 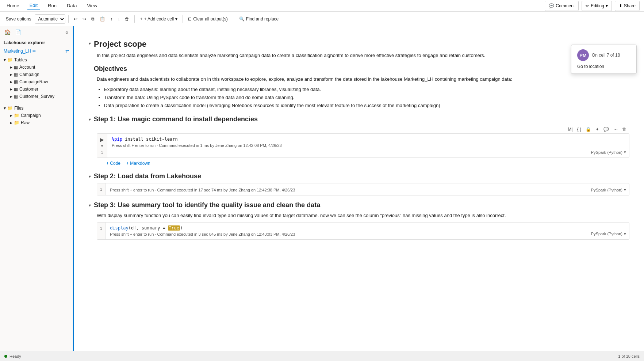 I want to click on clear-icon: ⊡, so click(x=190, y=19).